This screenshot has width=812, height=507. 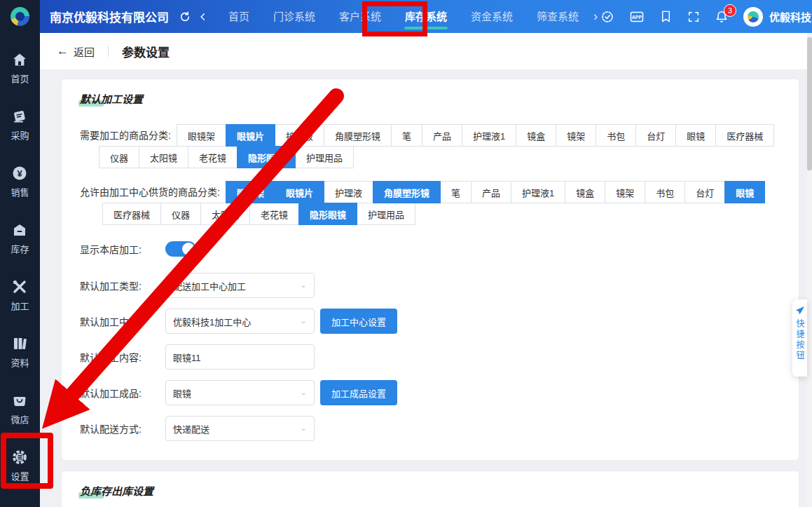 I want to click on header-actions: APP 3 优毅科技 ▾, so click(x=706, y=17).